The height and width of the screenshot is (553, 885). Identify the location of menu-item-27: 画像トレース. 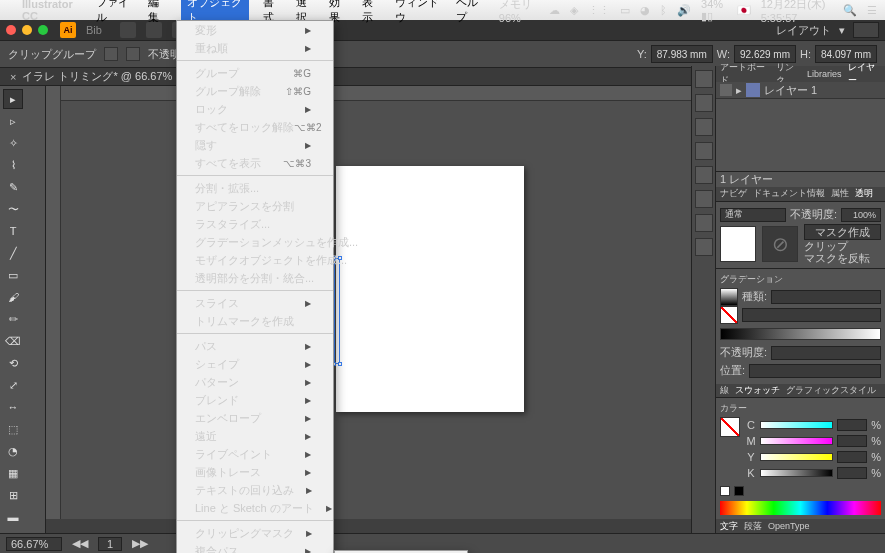
(255, 472).